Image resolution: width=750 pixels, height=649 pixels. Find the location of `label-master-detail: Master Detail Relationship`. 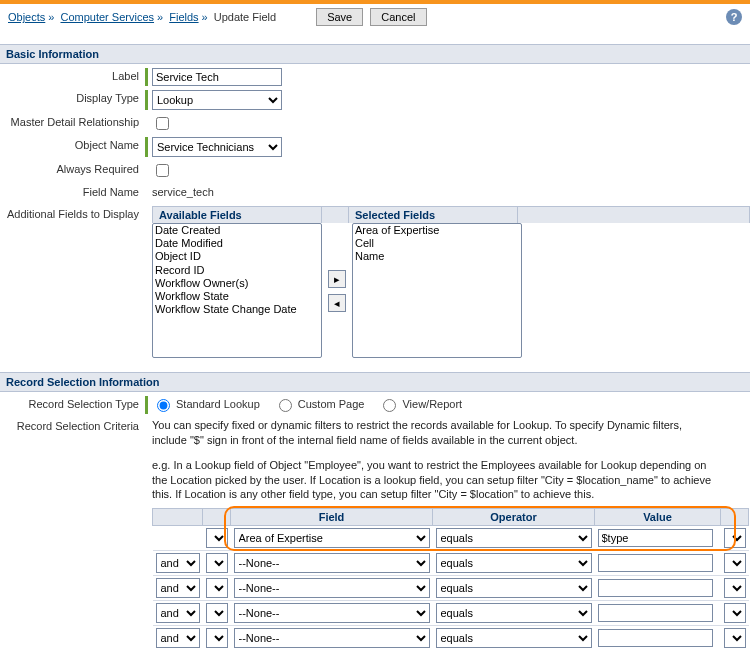

label-master-detail: Master Detail Relationship is located at coordinates (72, 121).